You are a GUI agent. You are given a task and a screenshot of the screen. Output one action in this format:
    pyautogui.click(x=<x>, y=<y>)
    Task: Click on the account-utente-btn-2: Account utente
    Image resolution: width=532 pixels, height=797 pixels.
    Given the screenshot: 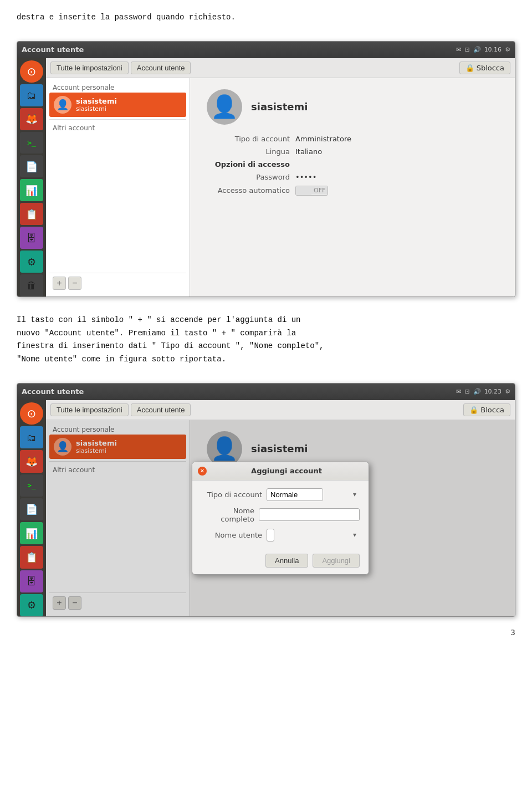 What is the action you would take?
    pyautogui.click(x=161, y=410)
    